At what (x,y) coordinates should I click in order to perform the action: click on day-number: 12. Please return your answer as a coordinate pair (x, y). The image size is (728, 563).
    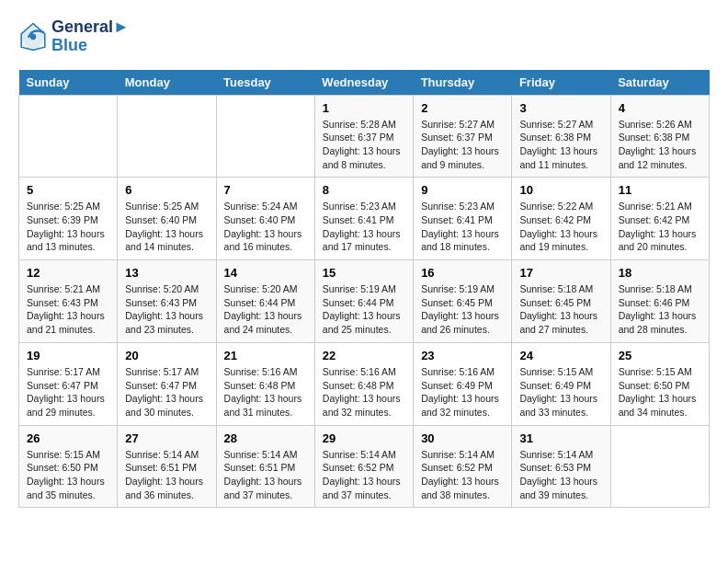
    Looking at the image, I should click on (68, 272).